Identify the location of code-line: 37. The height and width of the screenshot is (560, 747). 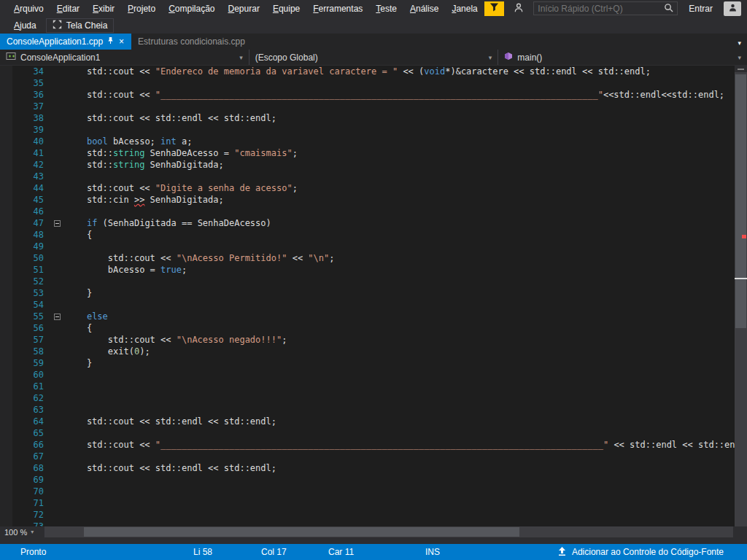
(374, 106).